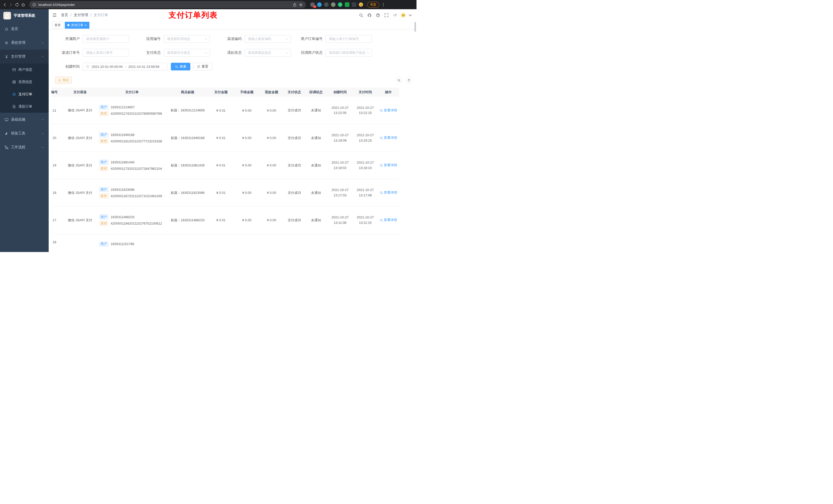 This screenshot has width=833, height=504. Describe the element at coordinates (23, 5) in the screenshot. I see `browser-home-button` at that location.